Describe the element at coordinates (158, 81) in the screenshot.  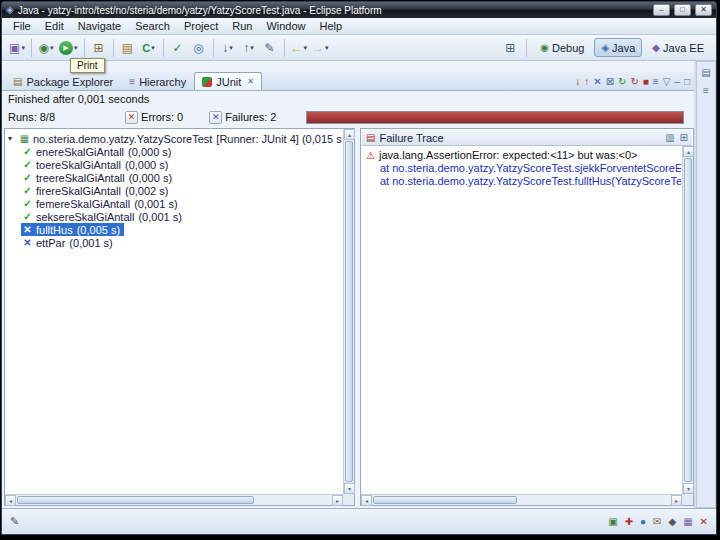
I see `tab-hierarchy: ≡ Hierarchy` at that location.